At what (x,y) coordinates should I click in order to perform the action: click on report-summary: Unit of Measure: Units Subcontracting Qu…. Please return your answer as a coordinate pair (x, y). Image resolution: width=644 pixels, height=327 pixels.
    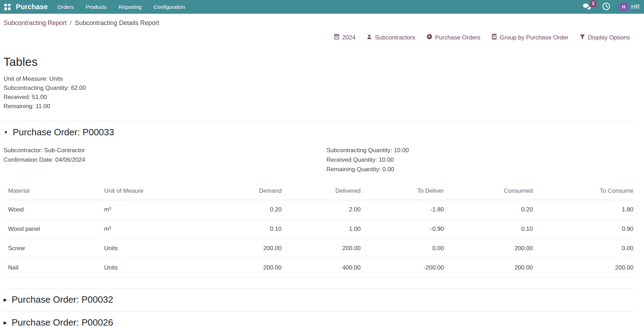
    Looking at the image, I should click on (318, 93).